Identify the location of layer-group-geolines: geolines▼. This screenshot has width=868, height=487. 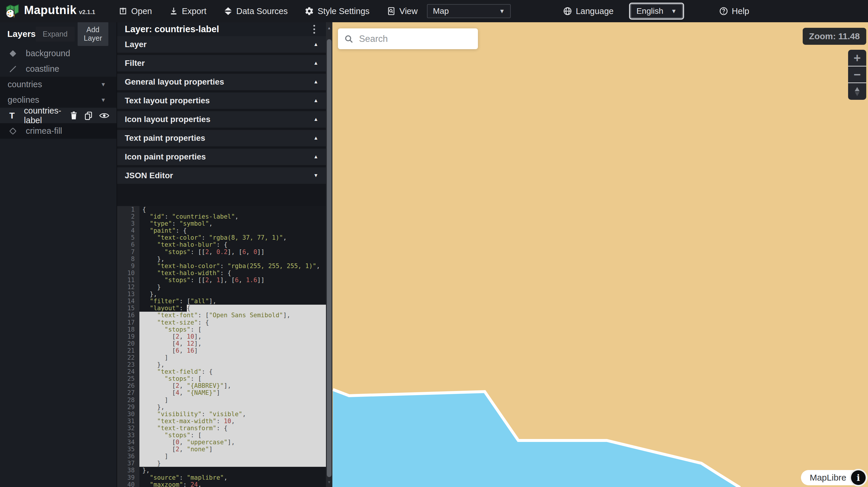
(58, 100).